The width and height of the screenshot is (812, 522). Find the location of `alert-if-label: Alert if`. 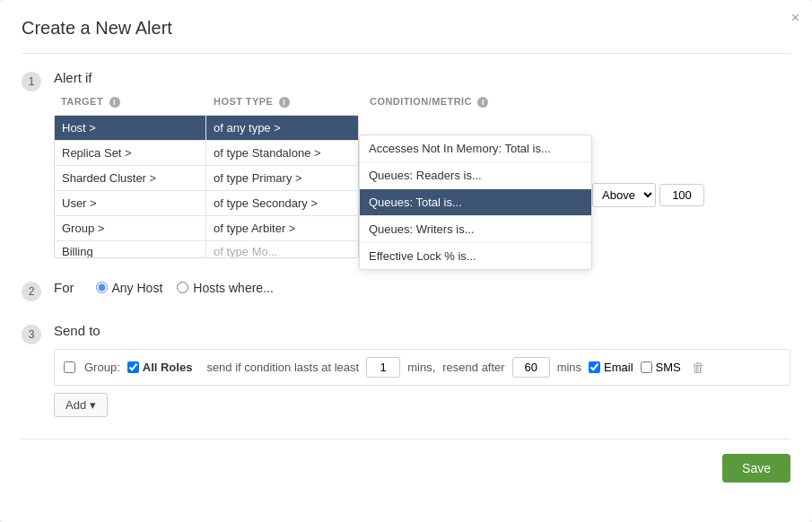

alert-if-label: Alert if is located at coordinates (422, 77).